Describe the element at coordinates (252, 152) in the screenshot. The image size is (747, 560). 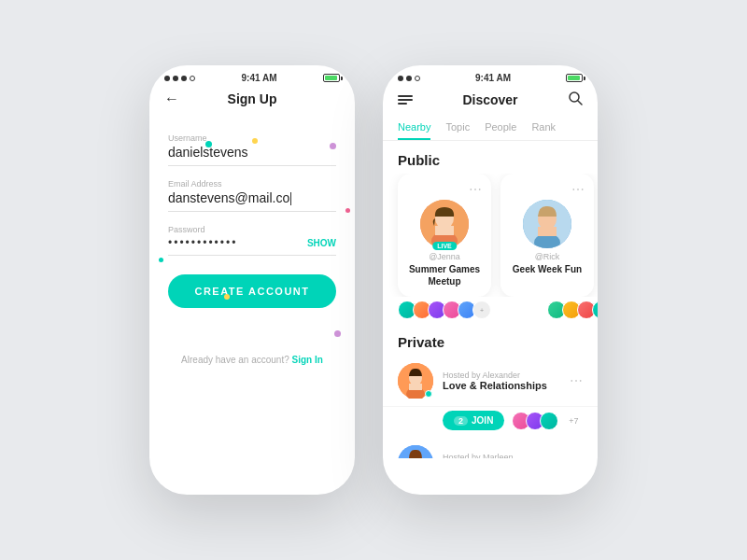
I see `username-value: danielstevens` at that location.